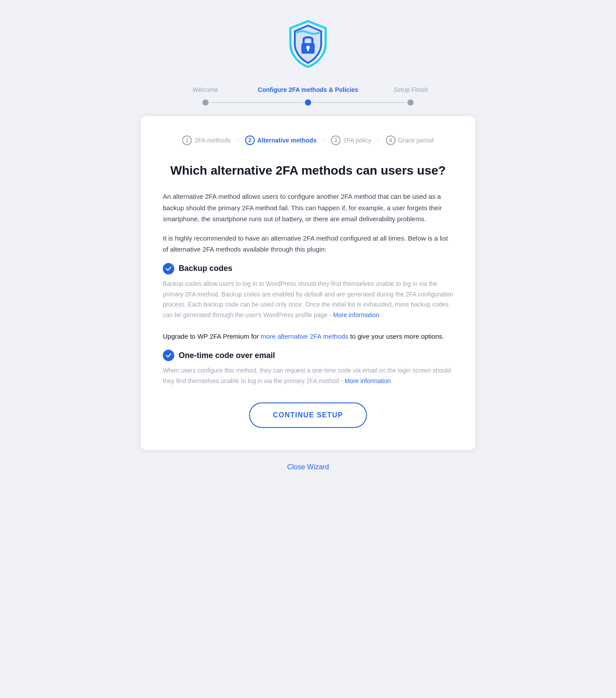 This screenshot has height=698, width=616. I want to click on sub-tab-policy-number: 3, so click(336, 140).